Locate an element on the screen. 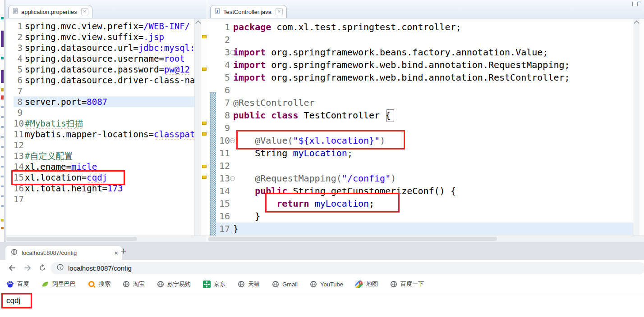 The image size is (644, 317). code-line: 11mybatis.mapper-locations=classpath: is located at coordinates (104, 134).